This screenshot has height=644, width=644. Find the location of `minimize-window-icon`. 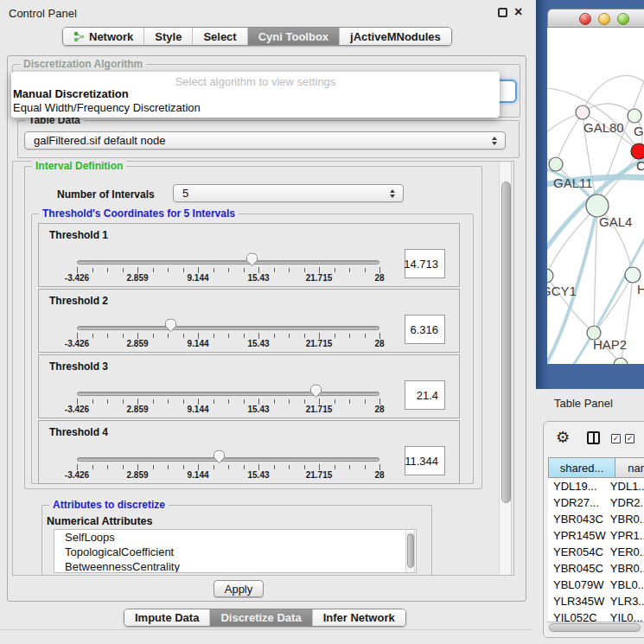

minimize-window-icon is located at coordinates (604, 19).